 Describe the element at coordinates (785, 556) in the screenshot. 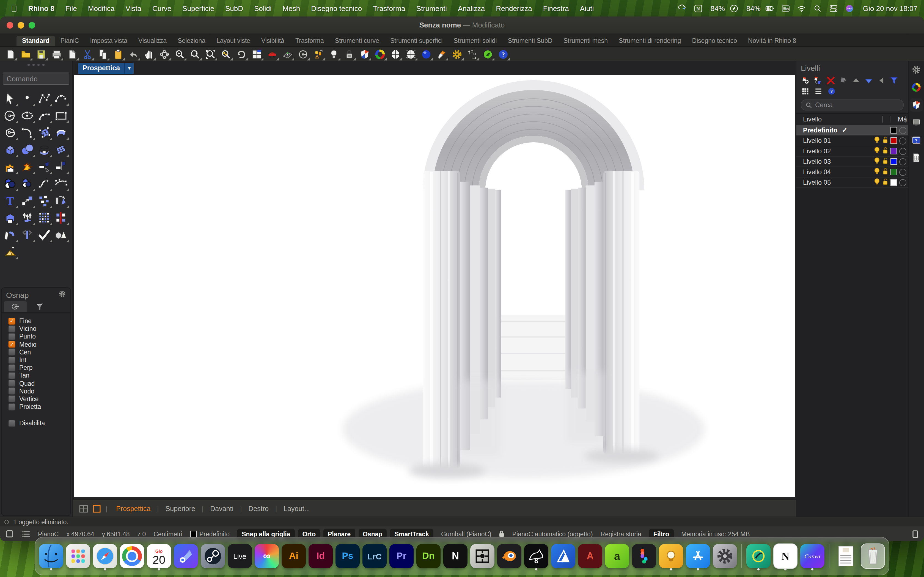

I see `dock-app-notion: N` at that location.